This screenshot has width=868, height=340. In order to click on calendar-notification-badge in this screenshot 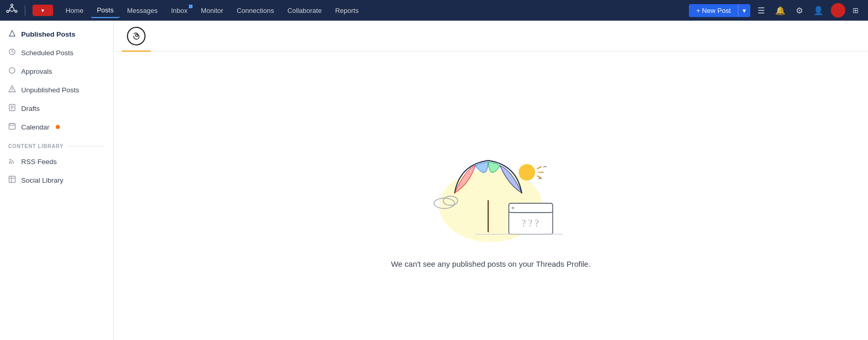, I will do `click(58, 127)`.